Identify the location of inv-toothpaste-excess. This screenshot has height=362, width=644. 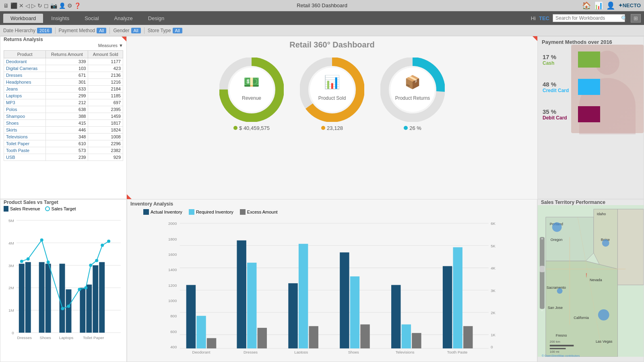
(468, 337).